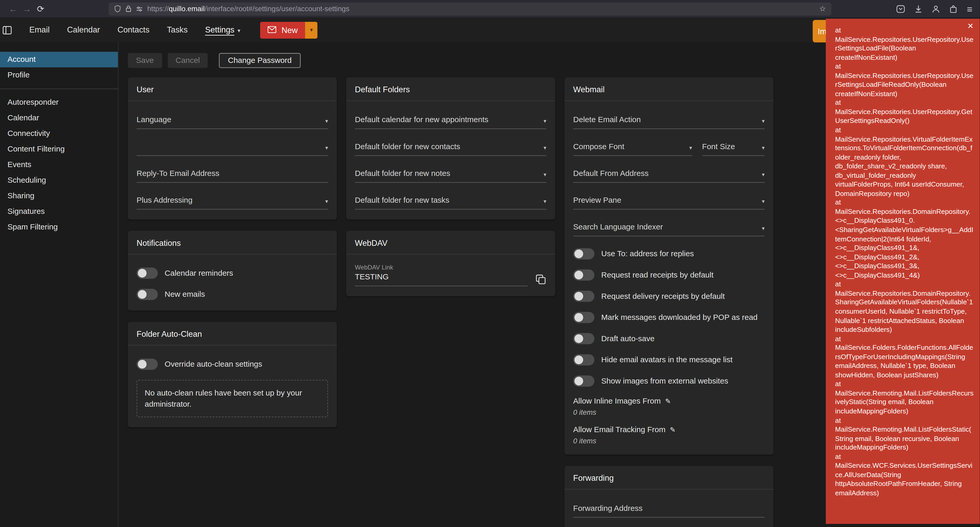 Image resolution: width=980 pixels, height=527 pixels. What do you see at coordinates (59, 59) in the screenshot?
I see `sidebar-item-account: Account` at bounding box center [59, 59].